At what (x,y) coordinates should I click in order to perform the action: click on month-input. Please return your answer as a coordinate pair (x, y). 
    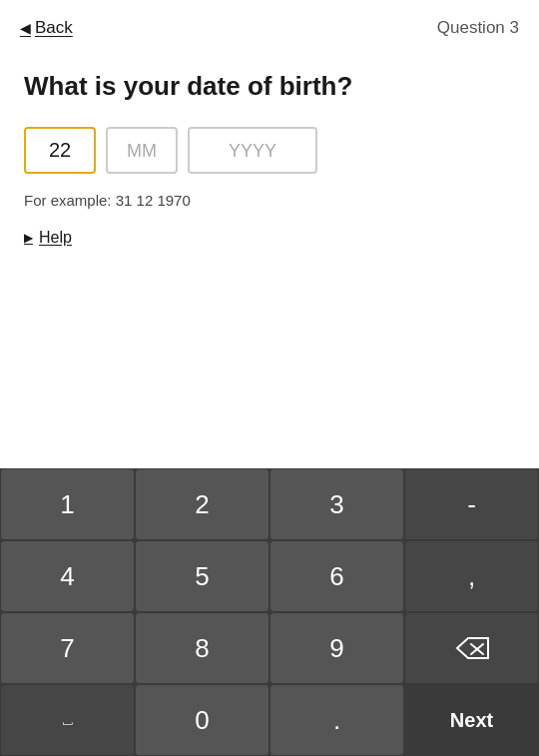
    Looking at the image, I should click on (142, 150).